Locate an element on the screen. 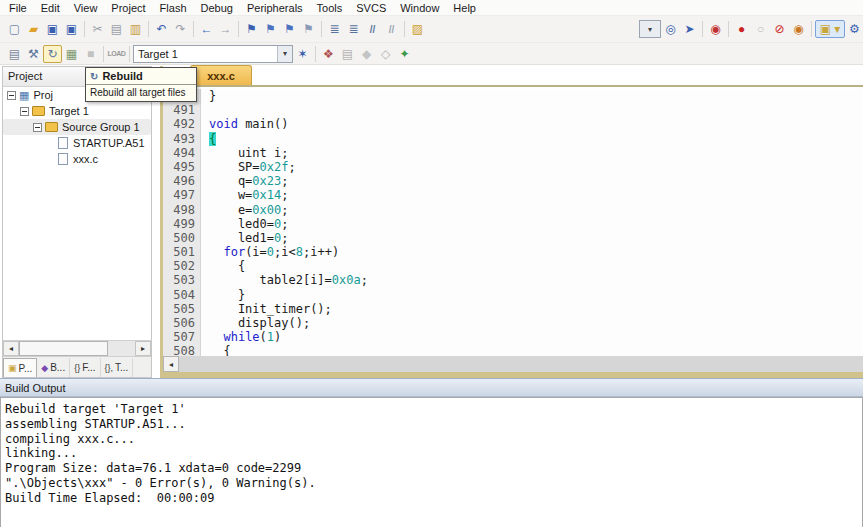  stop-build-icon: ■ is located at coordinates (90, 54).